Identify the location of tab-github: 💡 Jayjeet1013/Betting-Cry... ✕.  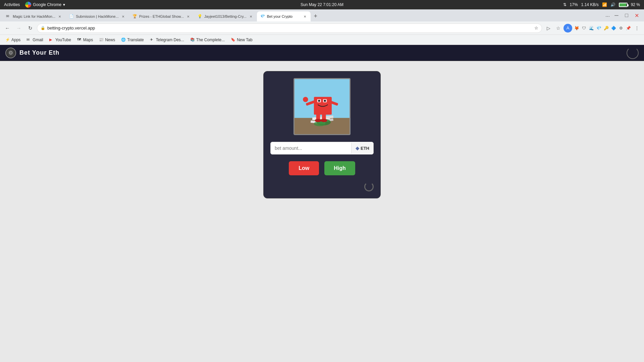
(225, 16).